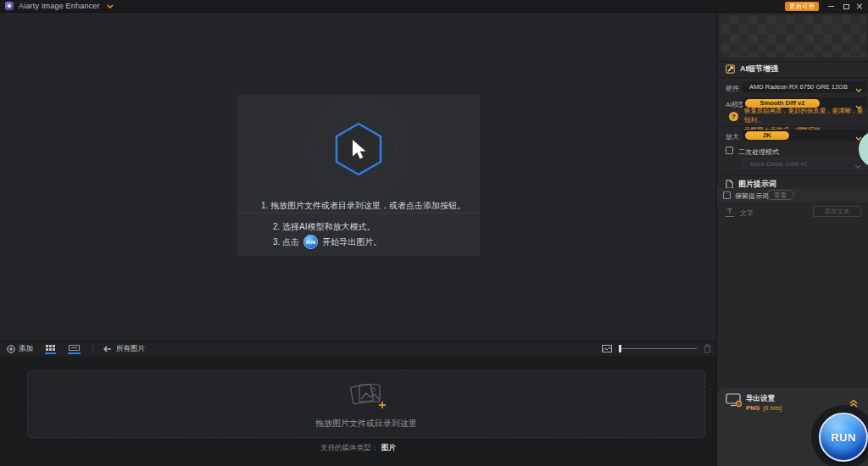 This screenshot has height=466, width=868. I want to click on transparency-preview, so click(793, 36).